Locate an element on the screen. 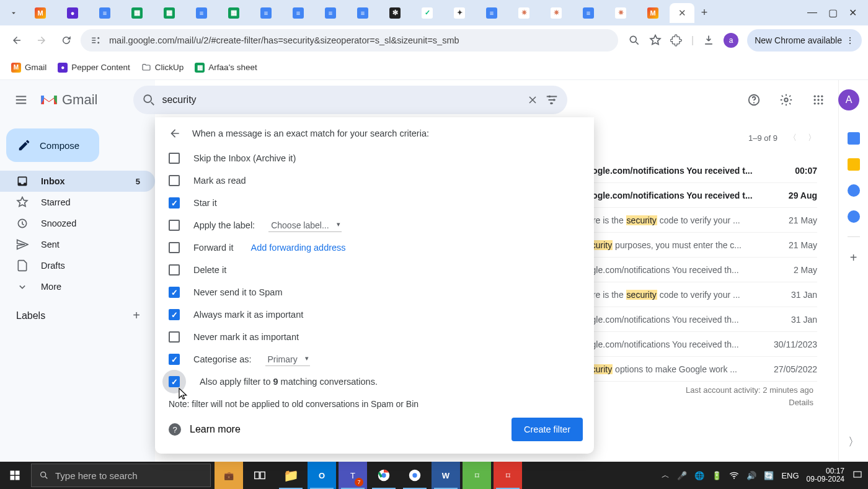  zoom-icon is located at coordinates (634, 40).